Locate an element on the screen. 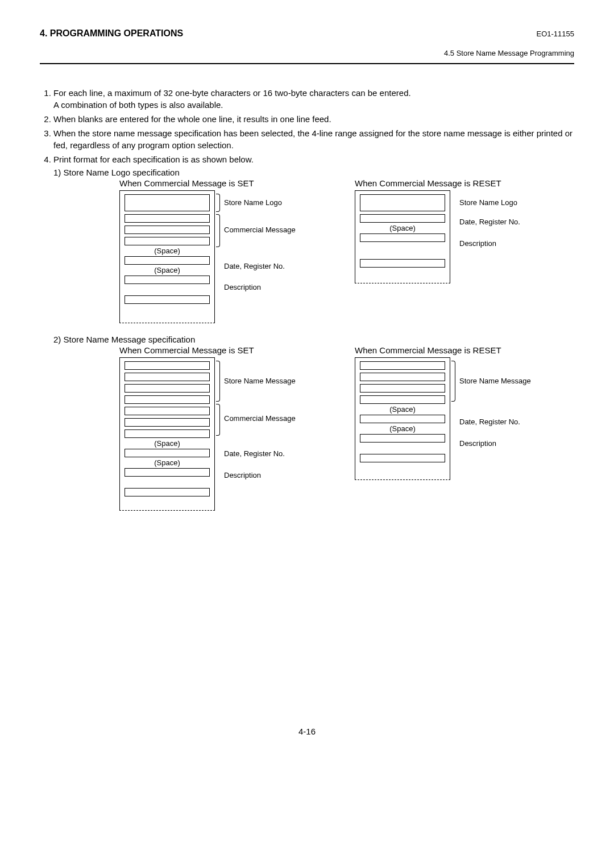 The image size is (614, 868). annotation-column: Store Name Message Commercial Message Da… is located at coordinates (276, 434).